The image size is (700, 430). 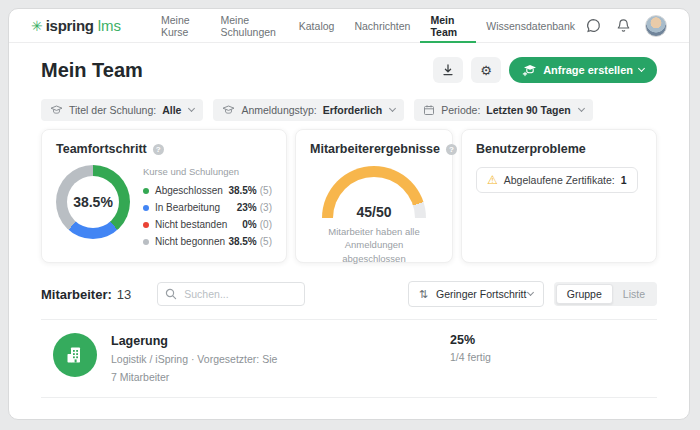 I want to click on issue-count: 1, so click(x=624, y=180).